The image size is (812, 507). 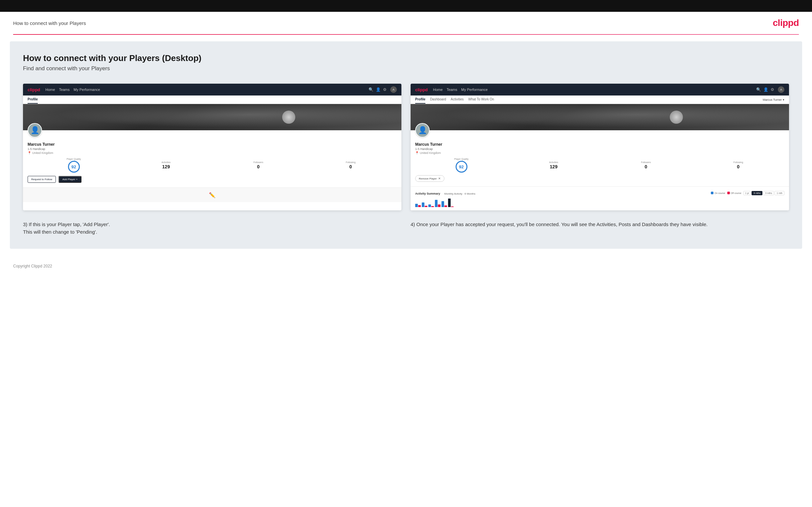 I want to click on legend-on-course: On course, so click(x=718, y=193).